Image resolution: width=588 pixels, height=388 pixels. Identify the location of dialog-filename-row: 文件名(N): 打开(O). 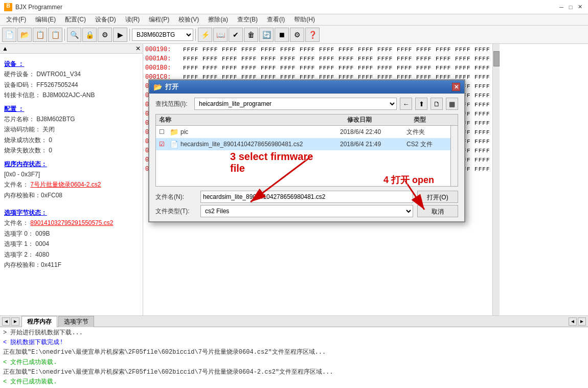
(307, 197).